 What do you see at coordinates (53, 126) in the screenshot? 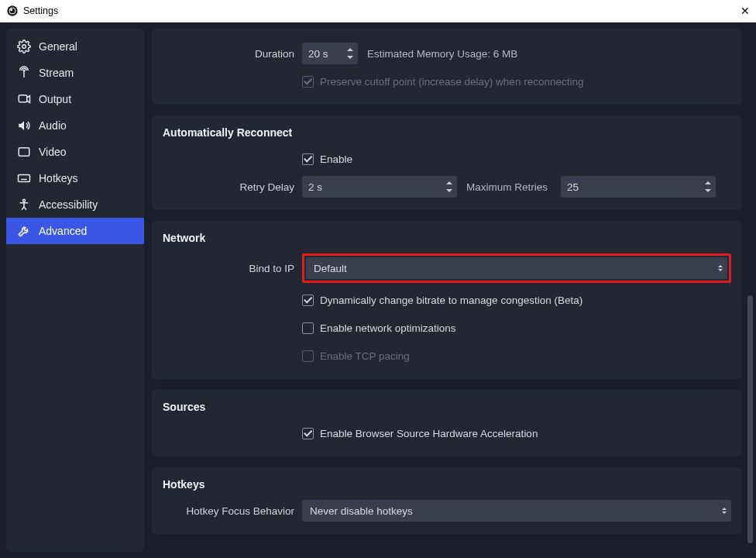
I see `sidebar-item-label: Audio` at bounding box center [53, 126].